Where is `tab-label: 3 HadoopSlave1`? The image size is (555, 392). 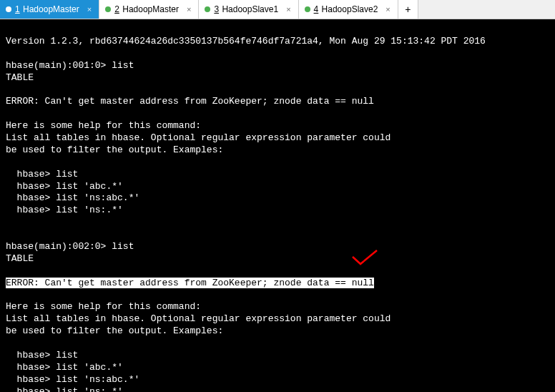 tab-label: 3 HadoopSlave1 is located at coordinates (246, 9).